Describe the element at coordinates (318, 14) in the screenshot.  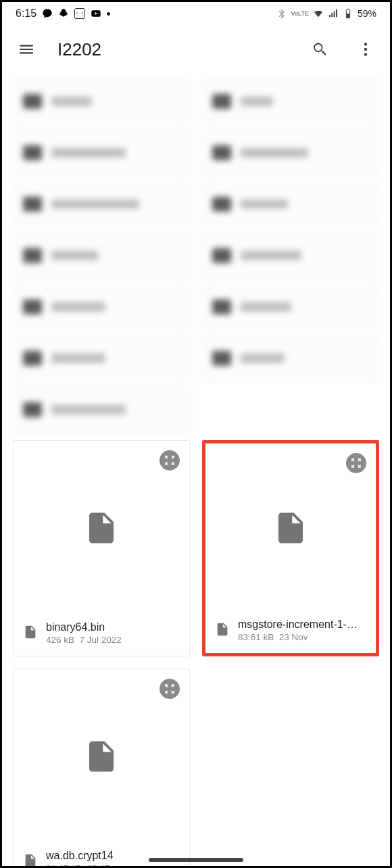
I see `wifi-icon` at that location.